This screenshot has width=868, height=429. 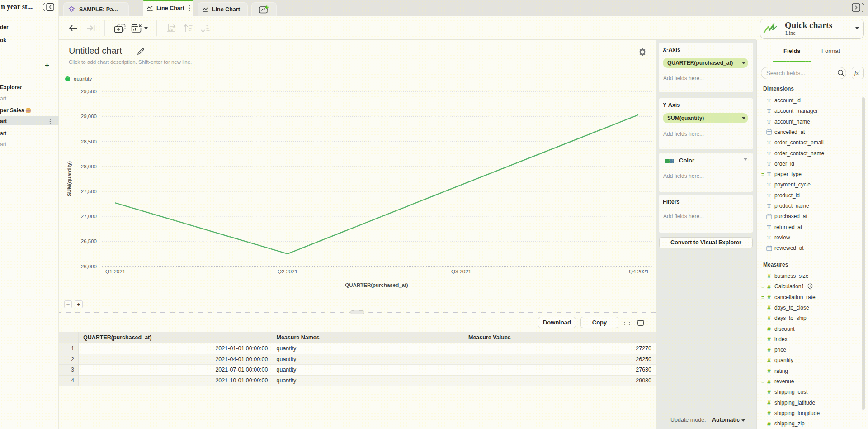 I want to click on svg-text: 29,500, so click(x=89, y=91).